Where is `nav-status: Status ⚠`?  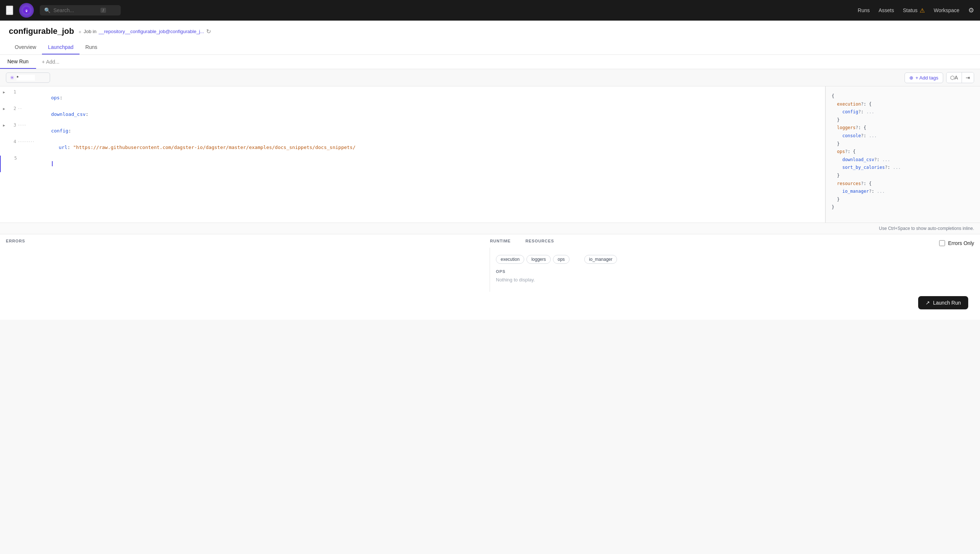
nav-status: Status ⚠ is located at coordinates (914, 11).